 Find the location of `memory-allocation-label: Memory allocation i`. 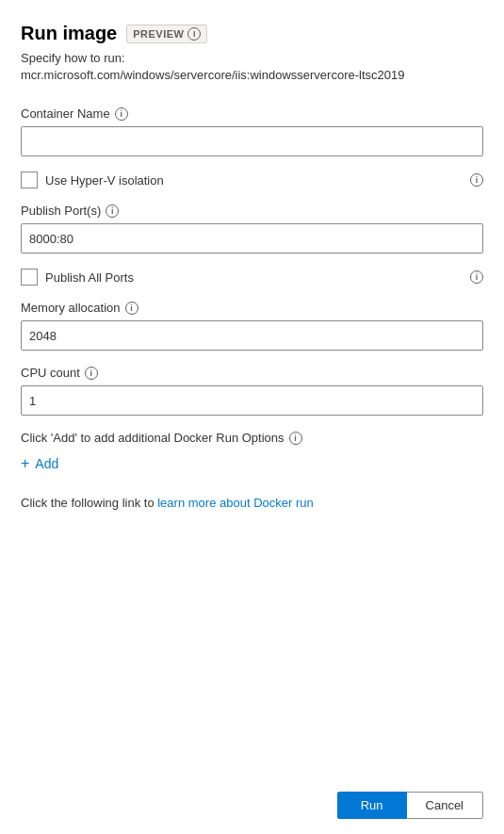

memory-allocation-label: Memory allocation i is located at coordinates (252, 307).